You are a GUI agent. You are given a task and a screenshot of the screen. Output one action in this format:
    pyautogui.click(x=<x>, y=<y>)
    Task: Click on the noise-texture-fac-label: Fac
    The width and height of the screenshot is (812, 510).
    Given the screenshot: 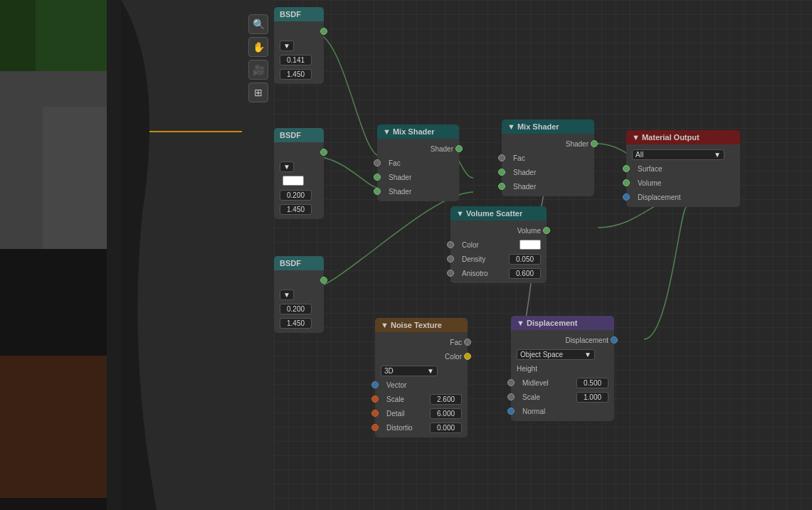 What is the action you would take?
    pyautogui.click(x=455, y=343)
    